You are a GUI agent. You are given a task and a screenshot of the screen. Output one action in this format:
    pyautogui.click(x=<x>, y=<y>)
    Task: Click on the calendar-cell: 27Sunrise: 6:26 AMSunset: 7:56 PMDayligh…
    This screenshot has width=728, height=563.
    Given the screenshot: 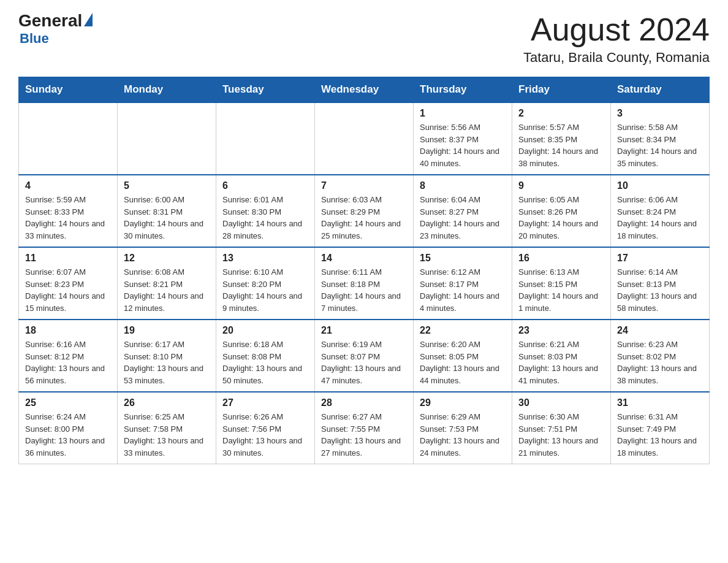 What is the action you would take?
    pyautogui.click(x=266, y=428)
    